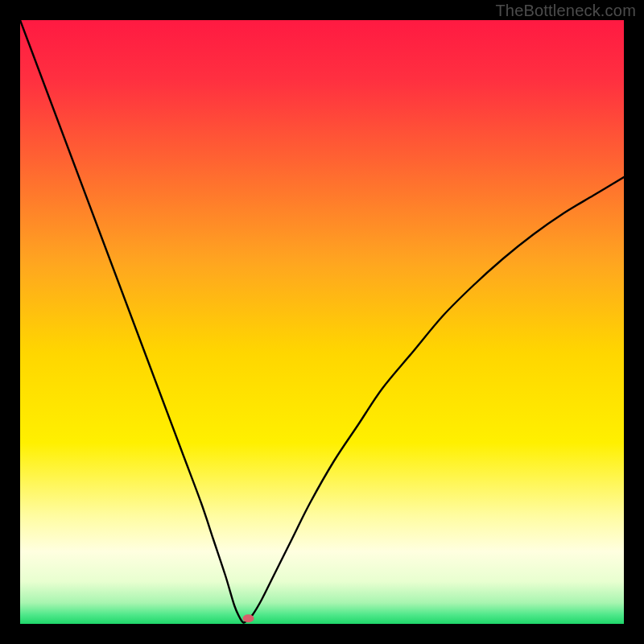 The width and height of the screenshot is (644, 644). I want to click on watermark-text: TheBottleneck.com, so click(565, 11).